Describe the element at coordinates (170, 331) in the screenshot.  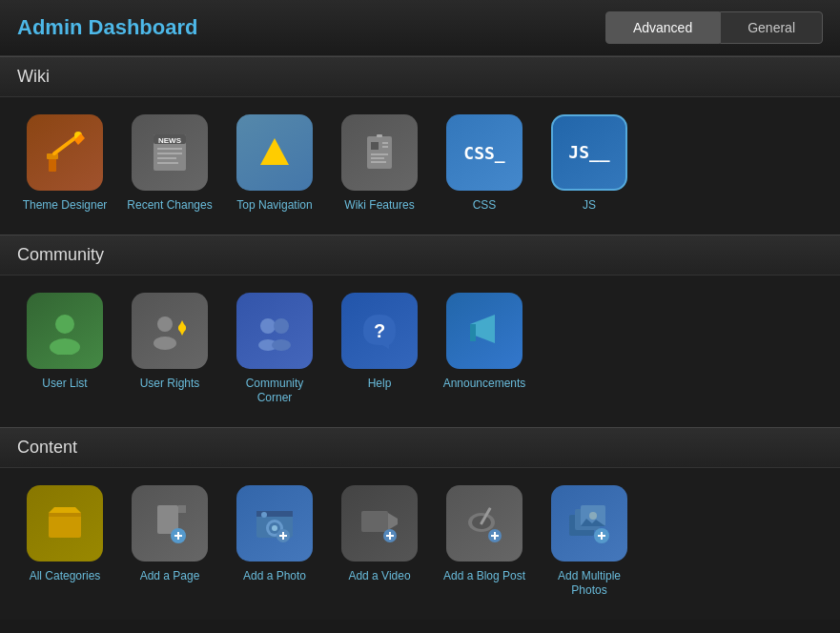
I see `user-rights-icon` at that location.